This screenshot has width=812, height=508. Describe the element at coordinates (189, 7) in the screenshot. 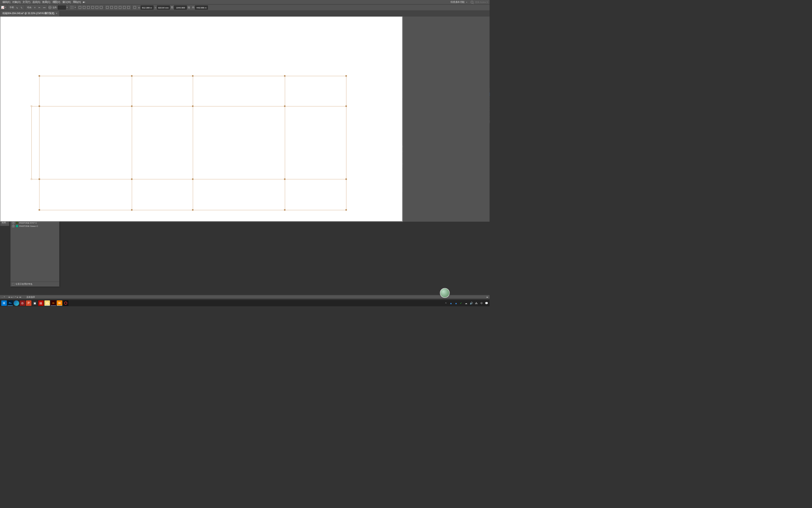

I see `link-wh-icon: ⛓` at that location.